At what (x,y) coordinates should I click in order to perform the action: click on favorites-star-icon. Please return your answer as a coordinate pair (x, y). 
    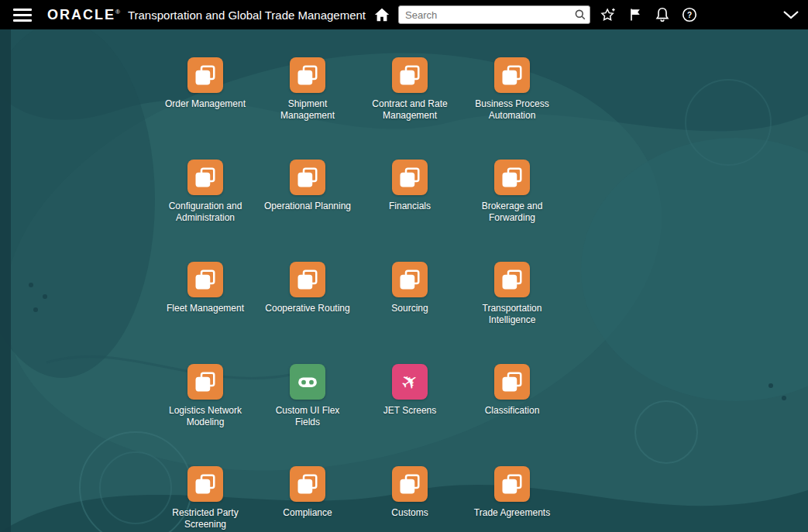
    Looking at the image, I should click on (608, 15).